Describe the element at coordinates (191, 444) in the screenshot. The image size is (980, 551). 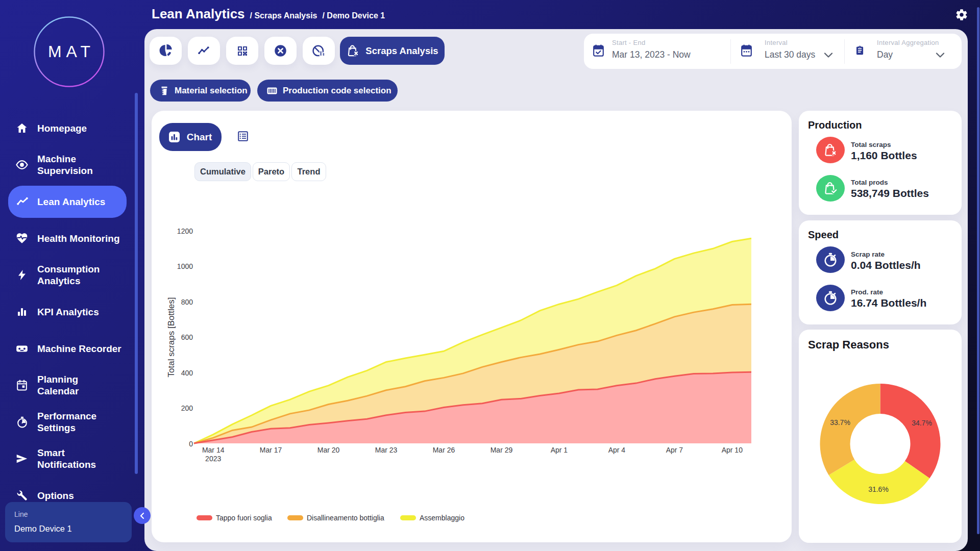
I see `svg-text: 0` at that location.